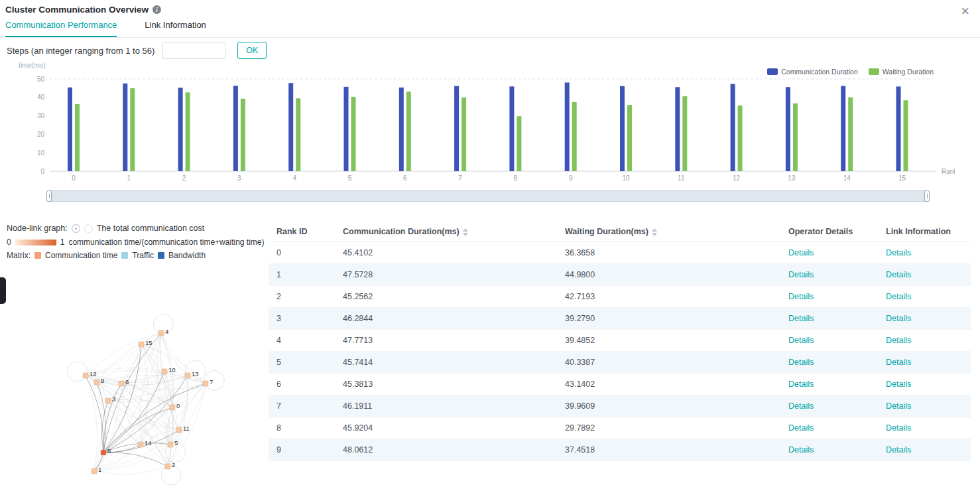 The width and height of the screenshot is (980, 491). Describe the element at coordinates (668, 385) in the screenshot. I see `waiting-duration-cell: 43.1402` at that location.